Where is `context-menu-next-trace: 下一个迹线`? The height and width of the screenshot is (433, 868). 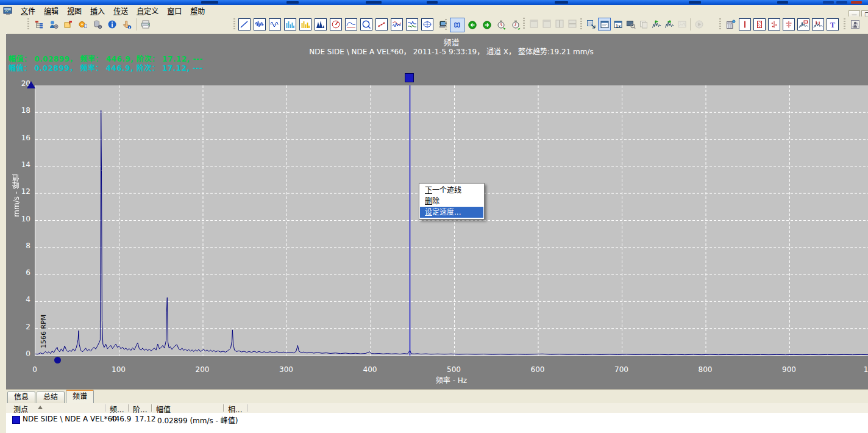 context-menu-next-trace: 下一个迹线 is located at coordinates (452, 190).